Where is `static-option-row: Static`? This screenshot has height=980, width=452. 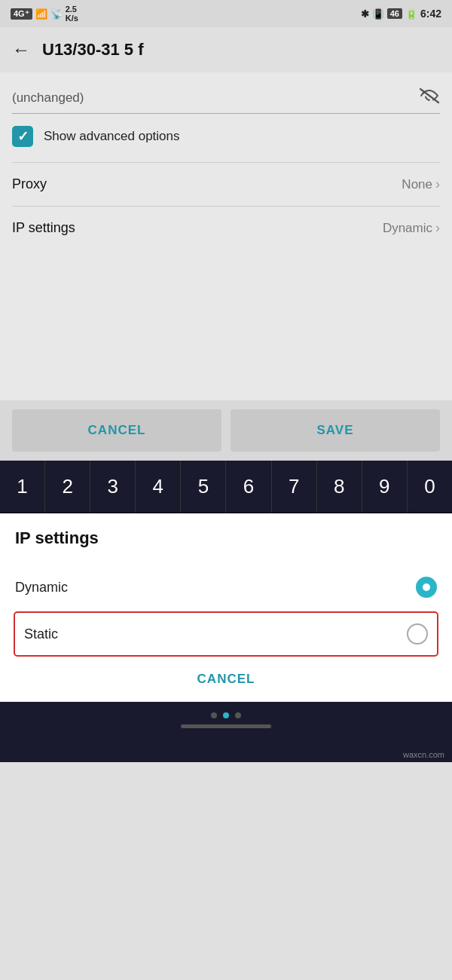
static-option-row: Static is located at coordinates (226, 634).